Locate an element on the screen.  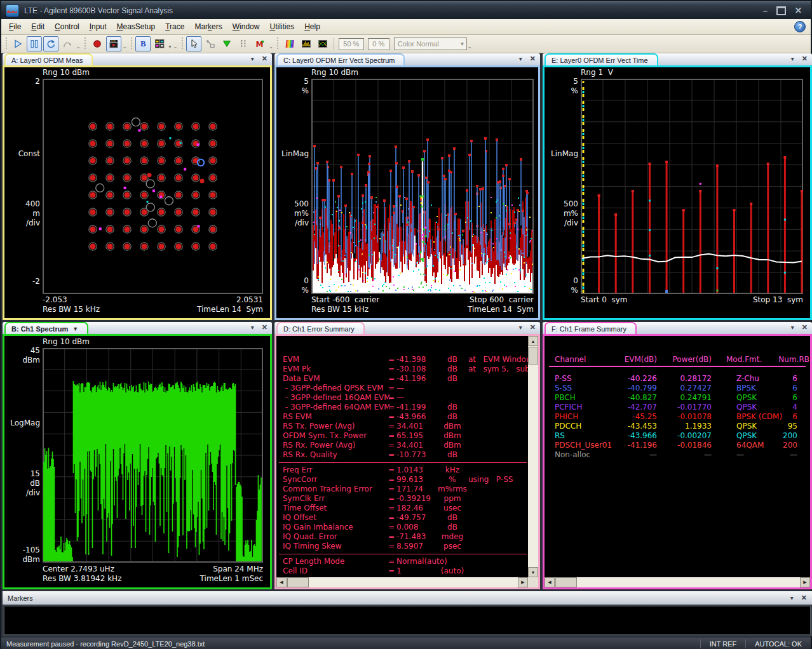
color-mode-select: Color Normal ▾ is located at coordinates (431, 44).